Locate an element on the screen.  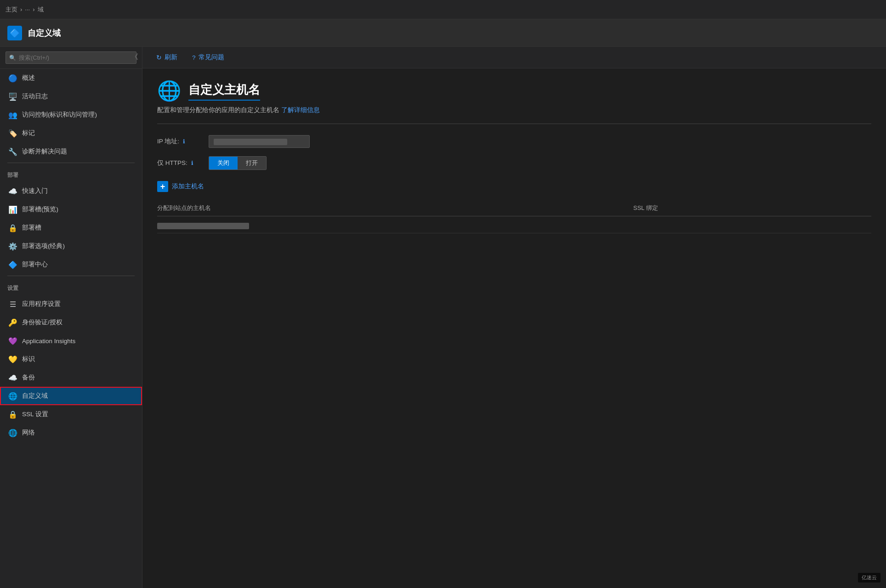
sidebar-item-access-control: 👥 访问控制(标识和访问管理) is located at coordinates (71, 115).